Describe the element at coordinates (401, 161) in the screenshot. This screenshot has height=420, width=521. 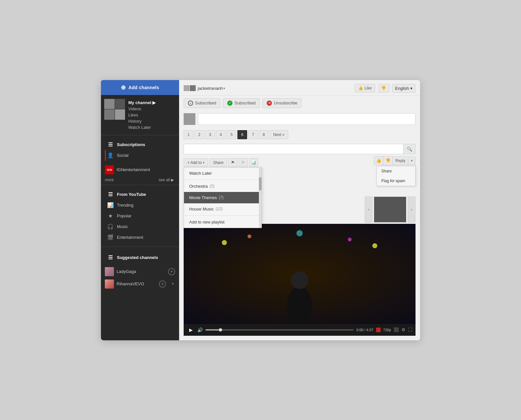
I see `reply-button: Reply` at that location.